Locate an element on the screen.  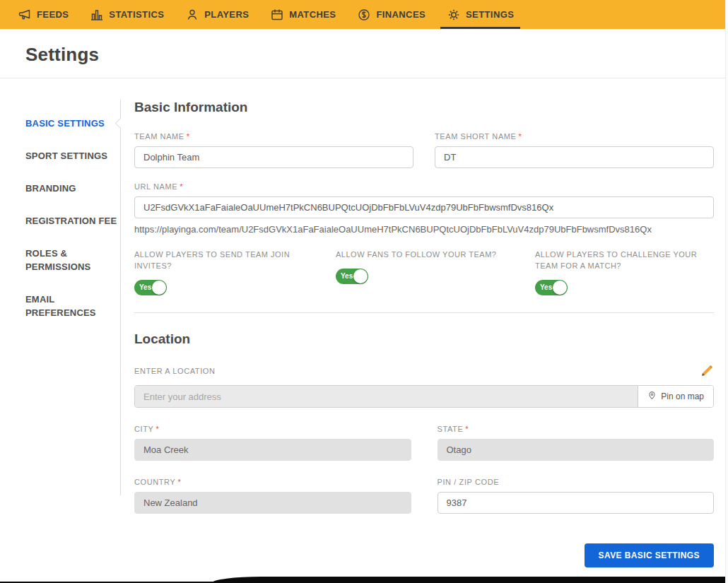
state-input is located at coordinates (576, 449).